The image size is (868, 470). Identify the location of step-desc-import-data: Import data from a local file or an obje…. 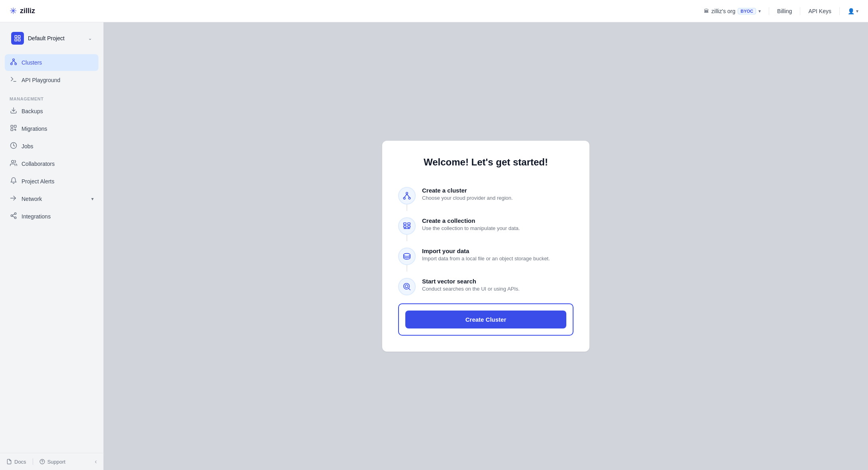
(486, 258).